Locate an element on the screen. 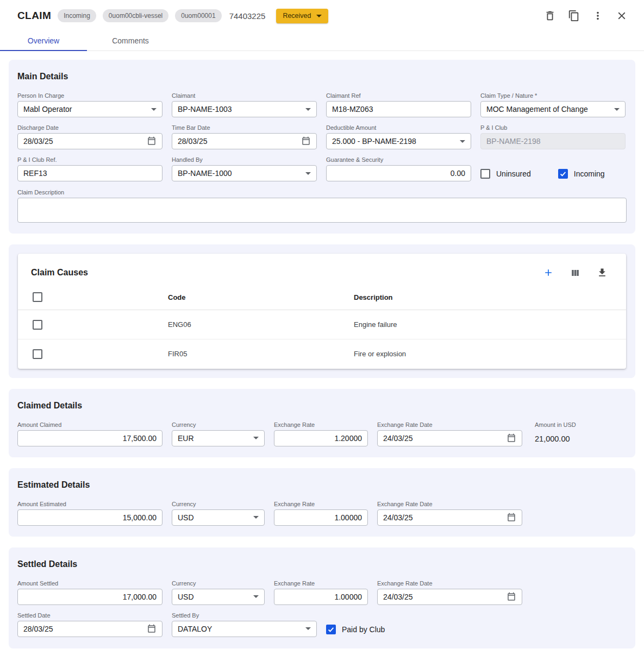 The image size is (644, 655). copy-icon is located at coordinates (574, 16).